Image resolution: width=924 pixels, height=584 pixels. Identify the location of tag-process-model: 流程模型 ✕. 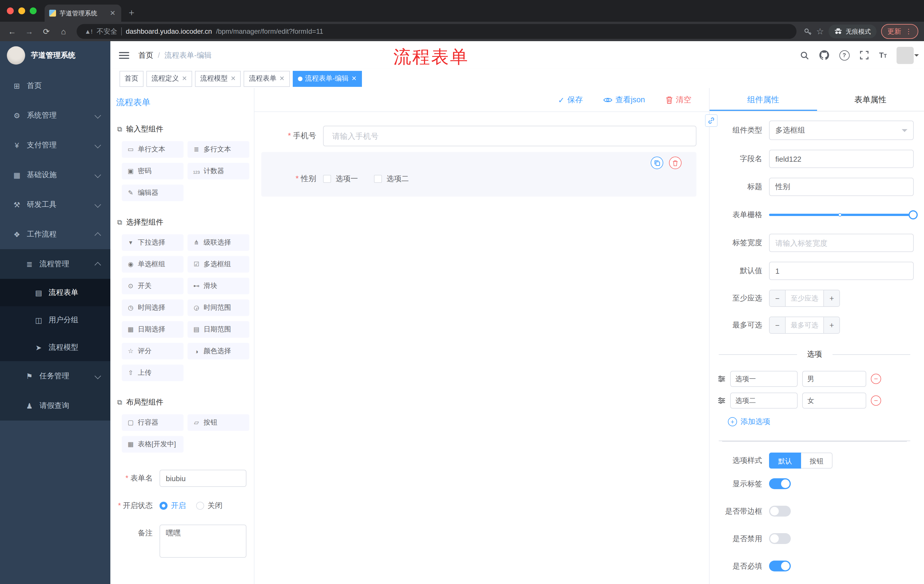
(218, 79).